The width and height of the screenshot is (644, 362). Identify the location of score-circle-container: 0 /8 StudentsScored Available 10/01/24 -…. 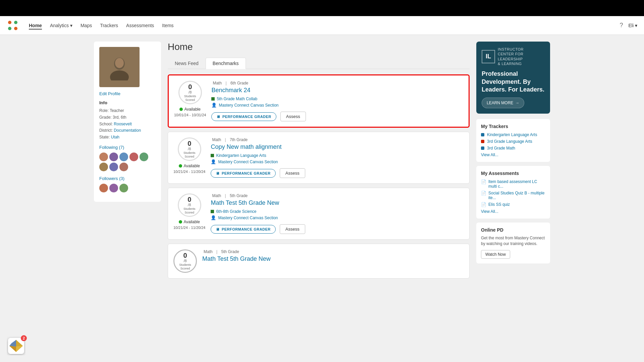
(190, 99).